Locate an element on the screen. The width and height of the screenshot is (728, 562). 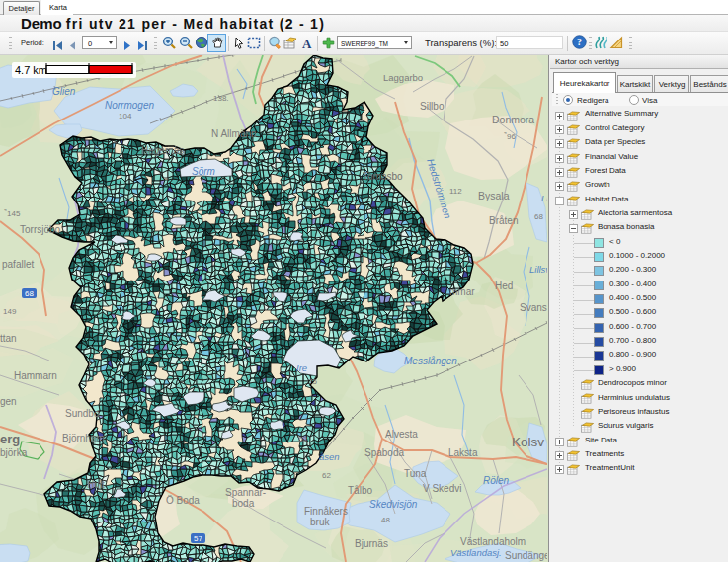
svg-text: Lillsv is located at coordinates (538, 269).